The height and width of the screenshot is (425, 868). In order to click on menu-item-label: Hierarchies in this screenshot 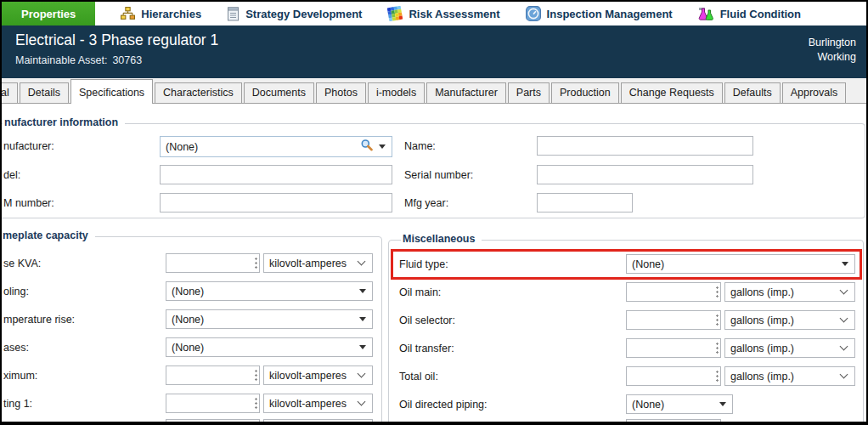, I will do `click(172, 14)`.